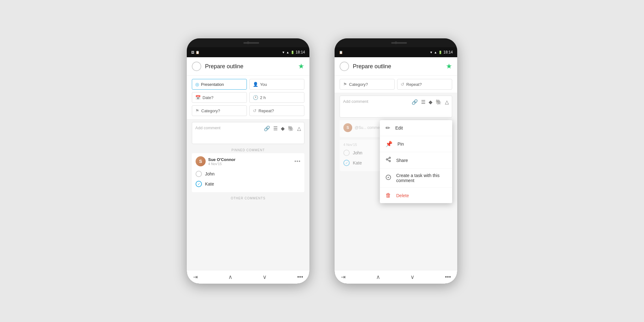 The image size is (644, 322). Describe the element at coordinates (416, 128) in the screenshot. I see `context-menu-edit: ✏ Edit` at that location.